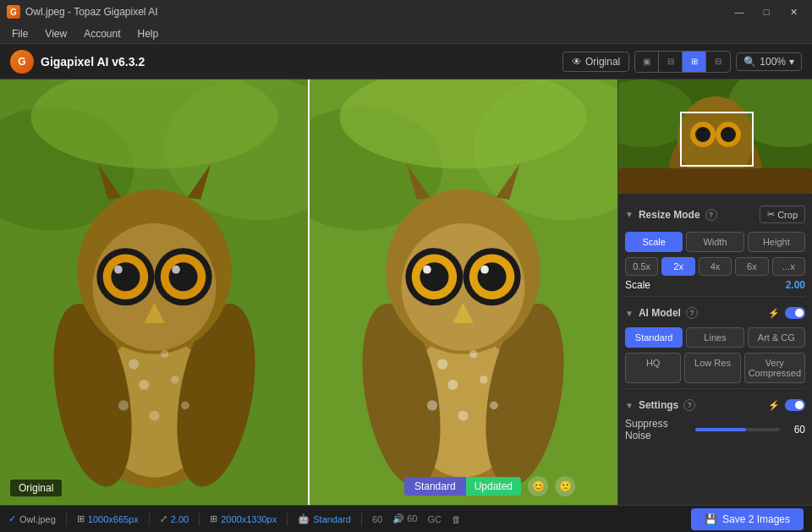  What do you see at coordinates (249, 519) in the screenshot?
I see `output-dimensions: 2000x1330px` at bounding box center [249, 519].